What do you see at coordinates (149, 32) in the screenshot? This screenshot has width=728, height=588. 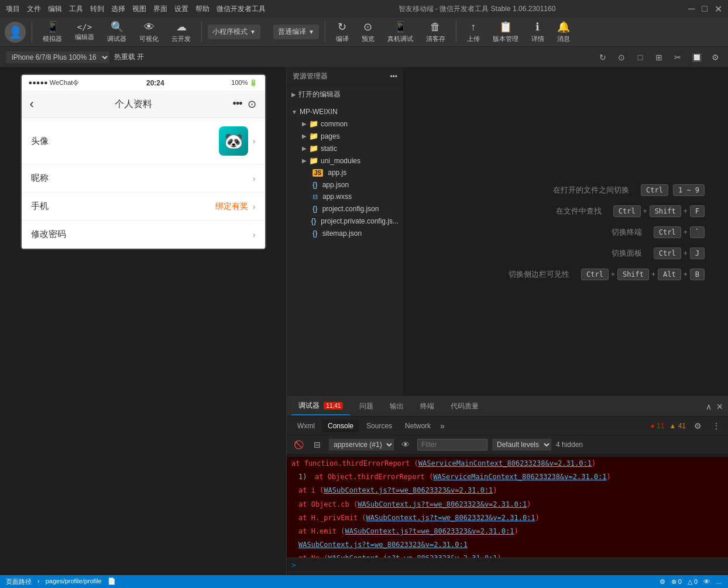 I see `visualize-button: 👁 可视化` at bounding box center [149, 32].